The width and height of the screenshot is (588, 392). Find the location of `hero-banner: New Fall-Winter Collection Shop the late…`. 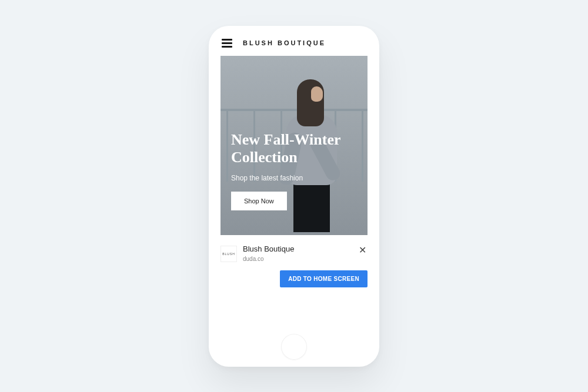

hero-banner: New Fall-Winter Collection Shop the late… is located at coordinates (294, 146).